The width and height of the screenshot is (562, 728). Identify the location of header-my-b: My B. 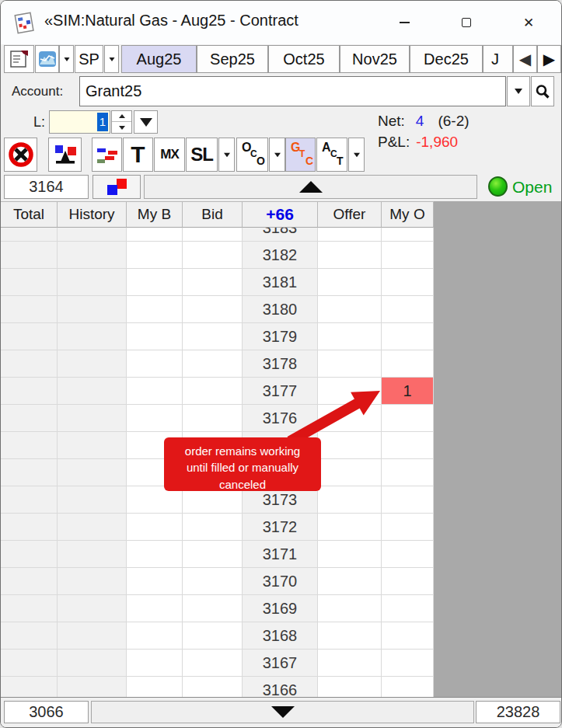
(155, 214).